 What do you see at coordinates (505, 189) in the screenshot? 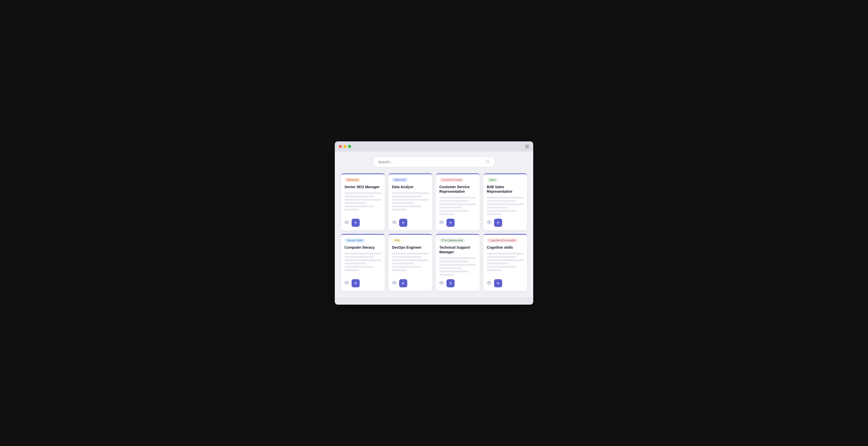
I see `card-title: B2B Sales Representative` at bounding box center [505, 189].